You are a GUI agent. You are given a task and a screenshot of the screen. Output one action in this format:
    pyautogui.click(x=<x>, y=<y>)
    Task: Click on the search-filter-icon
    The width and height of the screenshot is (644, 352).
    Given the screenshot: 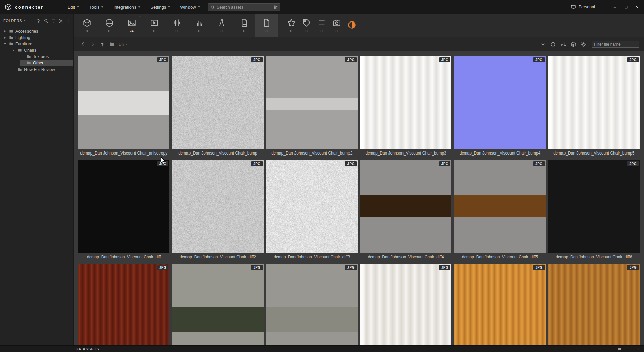 What is the action you would take?
    pyautogui.click(x=276, y=7)
    